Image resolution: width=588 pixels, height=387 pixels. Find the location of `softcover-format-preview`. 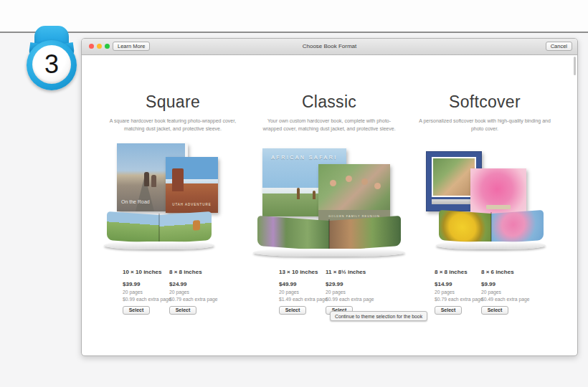

softcover-format-preview is located at coordinates (485, 200).